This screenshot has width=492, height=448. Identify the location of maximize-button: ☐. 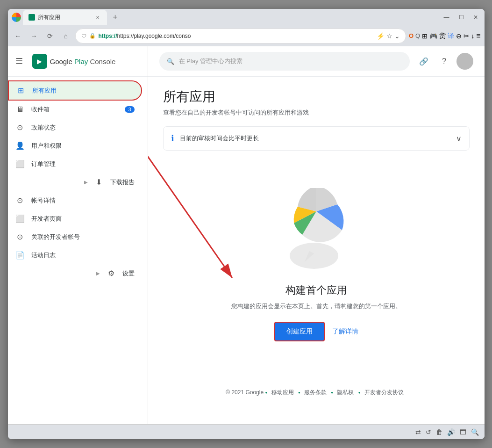
(462, 17).